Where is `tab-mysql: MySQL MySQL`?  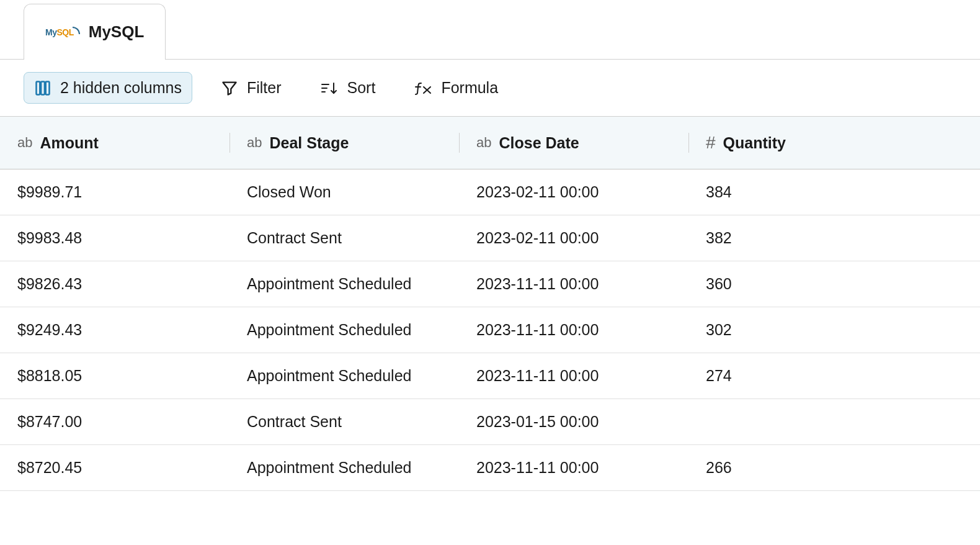 tab-mysql: MySQL MySQL is located at coordinates (94, 32).